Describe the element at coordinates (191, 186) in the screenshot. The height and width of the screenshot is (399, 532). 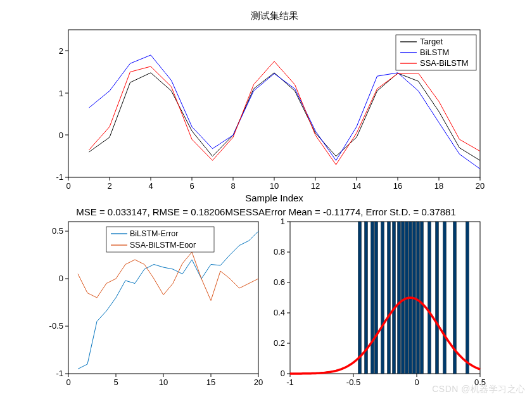
I see `svg-text: 6` at that location.